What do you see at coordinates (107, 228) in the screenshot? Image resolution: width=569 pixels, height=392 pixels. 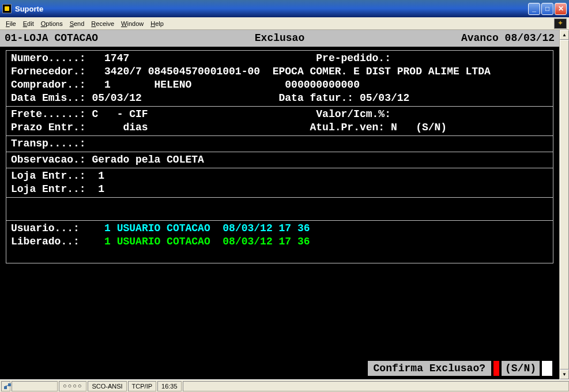 I see `usuario-num: 1` at bounding box center [107, 228].